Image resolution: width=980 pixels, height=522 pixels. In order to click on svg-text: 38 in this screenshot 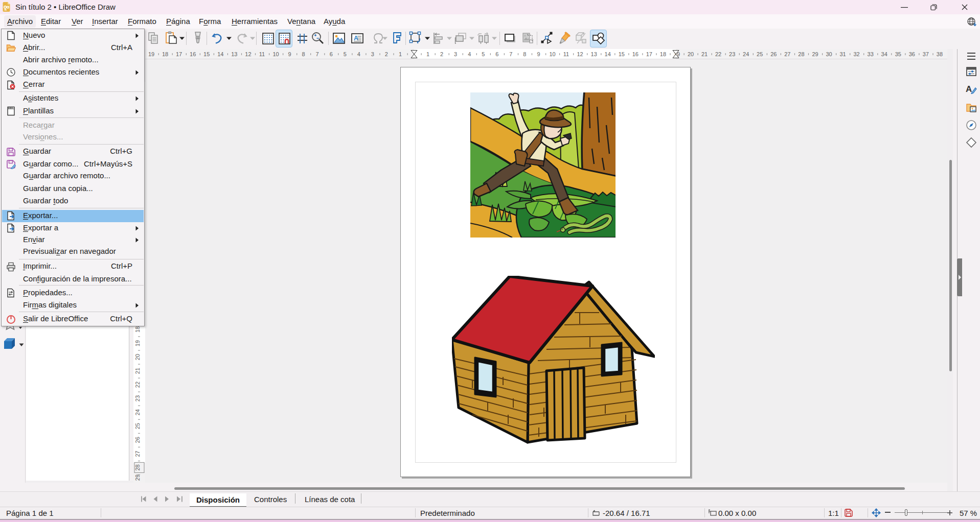, I will do `click(940, 54)`.